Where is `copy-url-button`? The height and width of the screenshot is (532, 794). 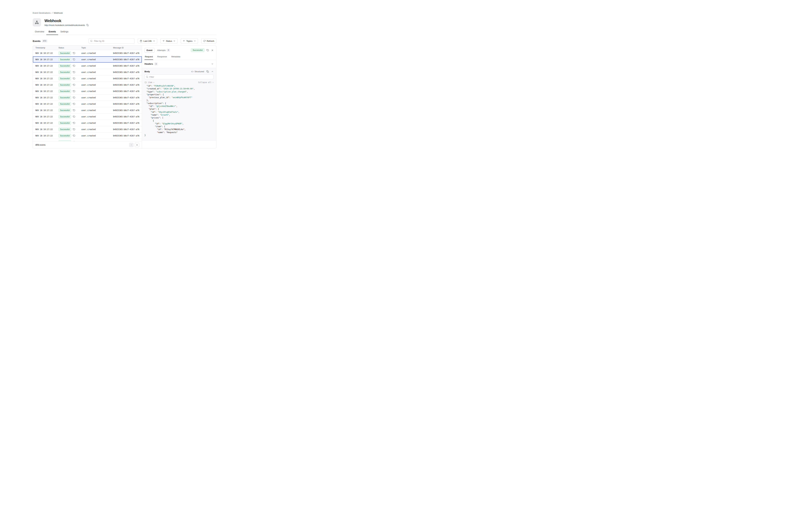
copy-url-button is located at coordinates (88, 25).